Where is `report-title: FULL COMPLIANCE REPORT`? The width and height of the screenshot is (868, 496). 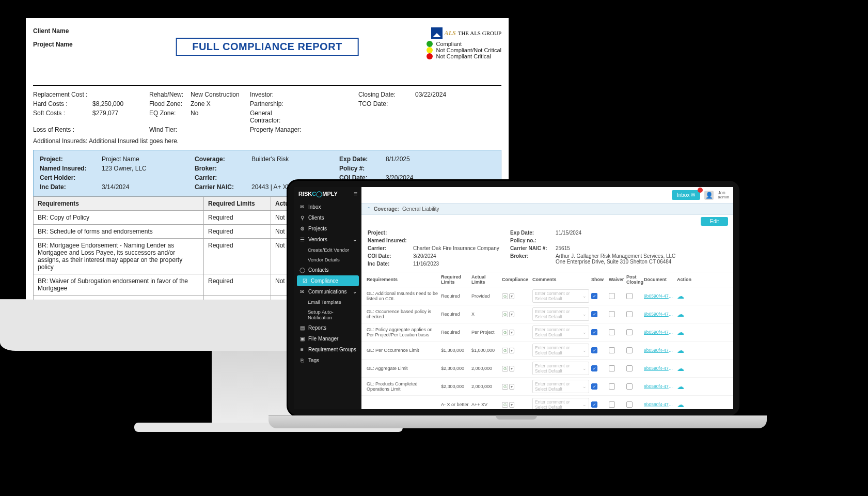
report-title: FULL COMPLIANCE REPORT is located at coordinates (267, 47).